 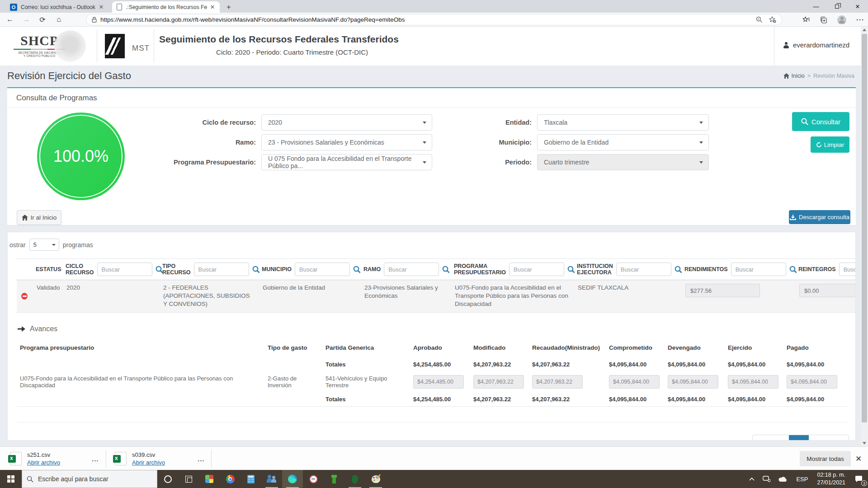 I want to click on taskbar-search-input, so click(x=92, y=479).